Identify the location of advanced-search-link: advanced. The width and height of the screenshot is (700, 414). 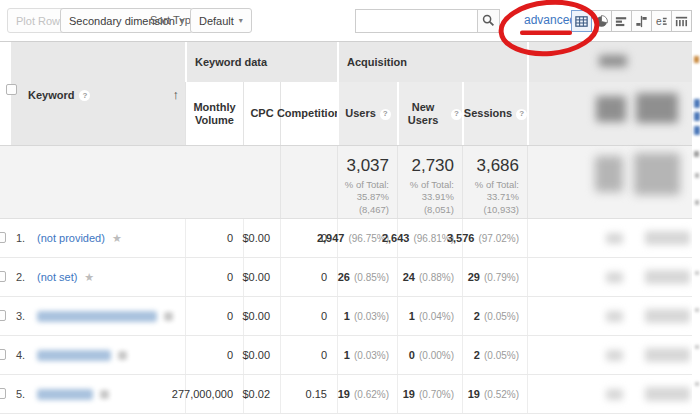
(550, 20).